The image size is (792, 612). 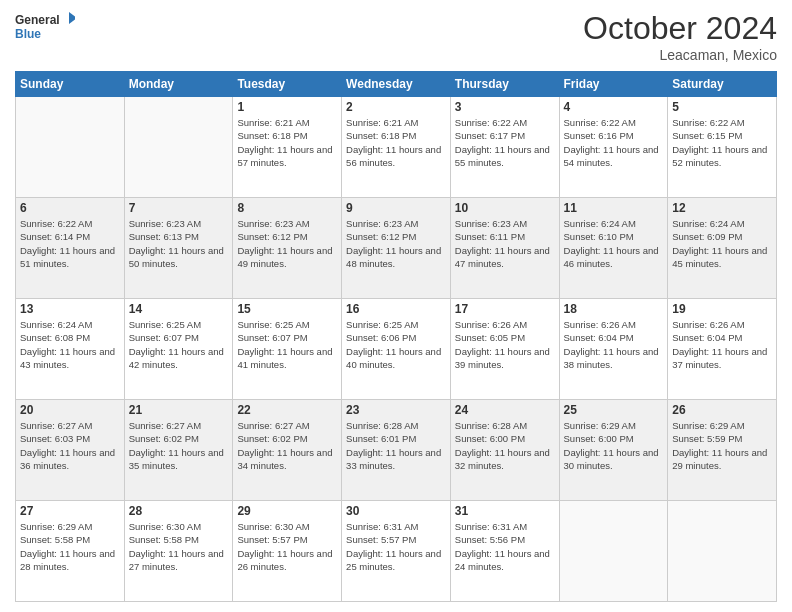 I want to click on day-header-tuesday: Tuesday, so click(x=288, y=84).